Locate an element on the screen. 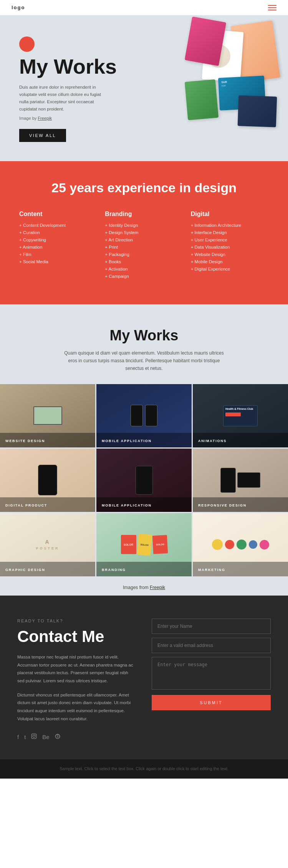 This screenshot has height=868, width=288. hero-image-stack: KARINADRYSON SUR ISM is located at coordinates (227, 79).